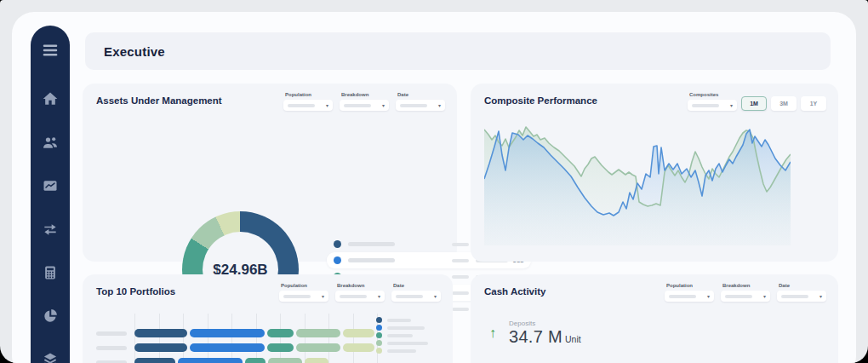  What do you see at coordinates (536, 337) in the screenshot?
I see `deposits-value: 34.7 M` at bounding box center [536, 337].